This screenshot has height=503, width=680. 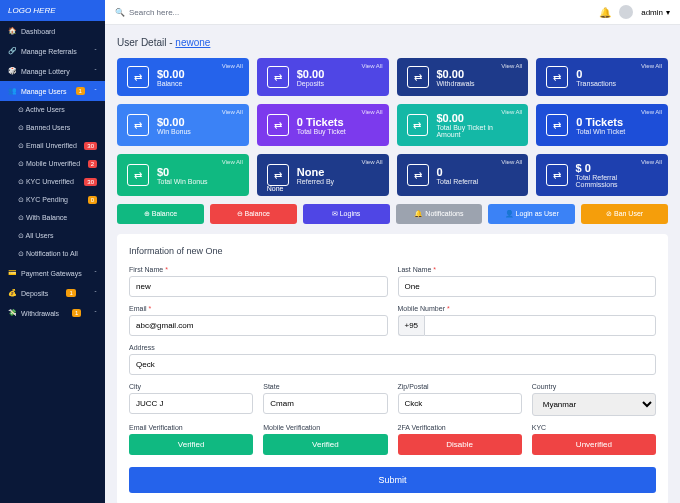 I want to click on nav-item: 🎲Manage Lottery˅, so click(x=52, y=71).